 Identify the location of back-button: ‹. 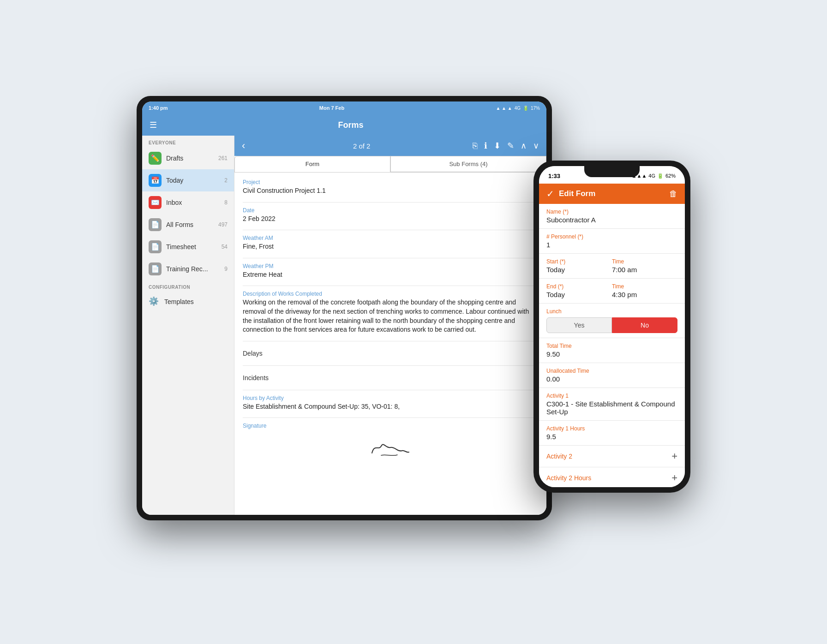
(244, 146).